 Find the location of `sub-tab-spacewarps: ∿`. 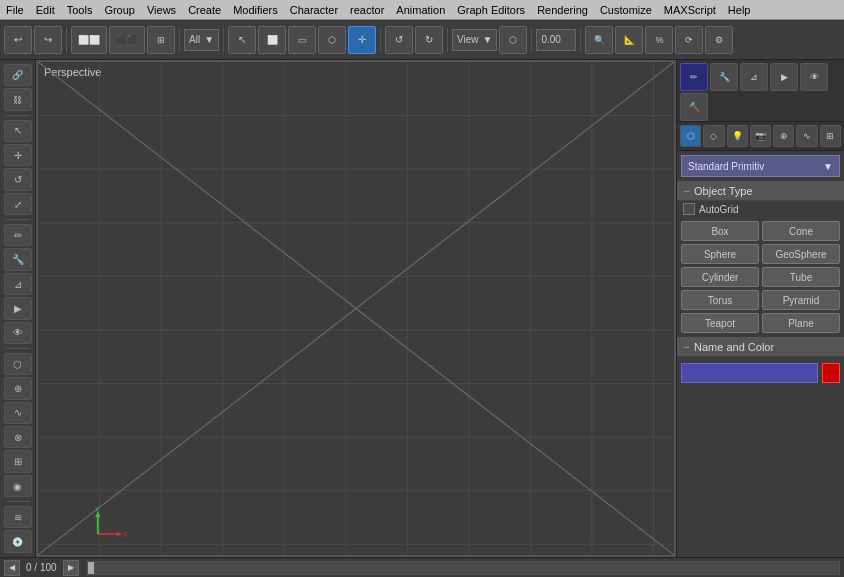

sub-tab-spacewarps: ∿ is located at coordinates (806, 136).